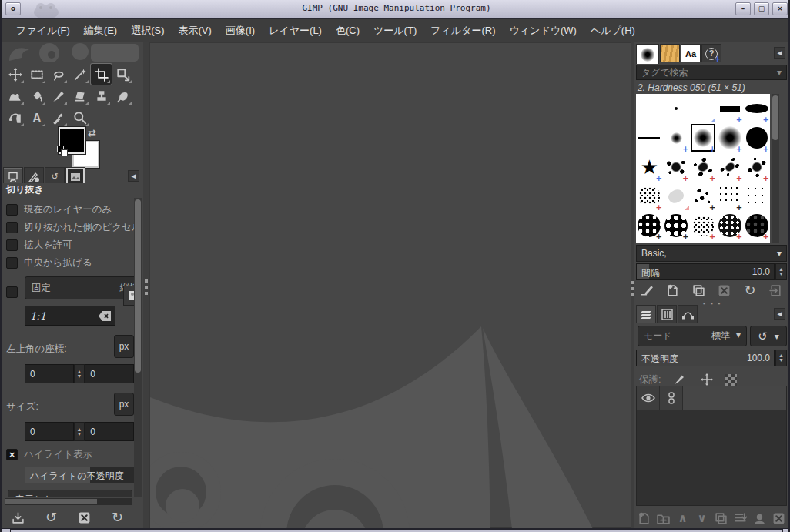 The image size is (790, 532). I want to click on resize-corner-right, so click(787, 530).